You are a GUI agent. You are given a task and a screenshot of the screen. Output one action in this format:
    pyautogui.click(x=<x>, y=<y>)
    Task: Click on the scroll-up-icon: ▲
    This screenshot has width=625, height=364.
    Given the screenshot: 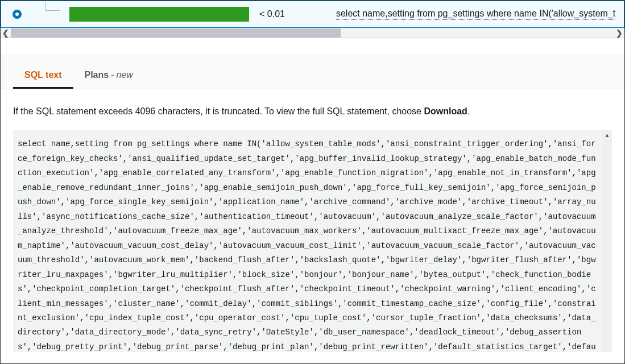 What is the action you would take?
    pyautogui.click(x=607, y=135)
    